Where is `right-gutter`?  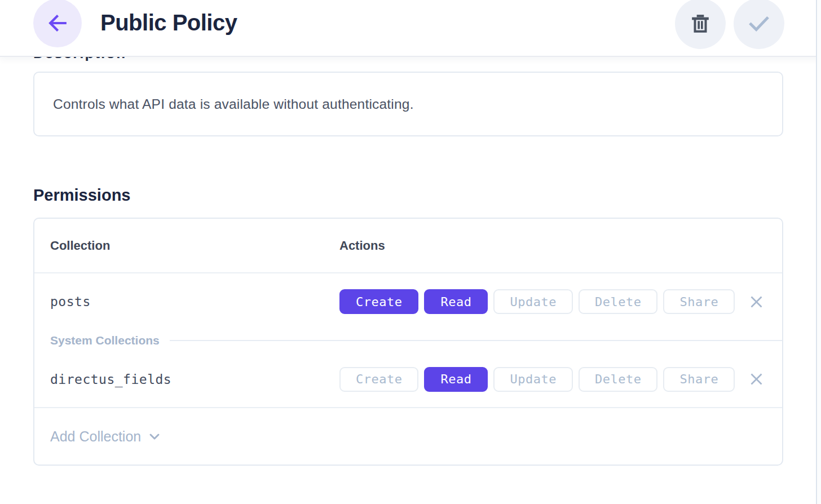 right-gutter is located at coordinates (819, 252).